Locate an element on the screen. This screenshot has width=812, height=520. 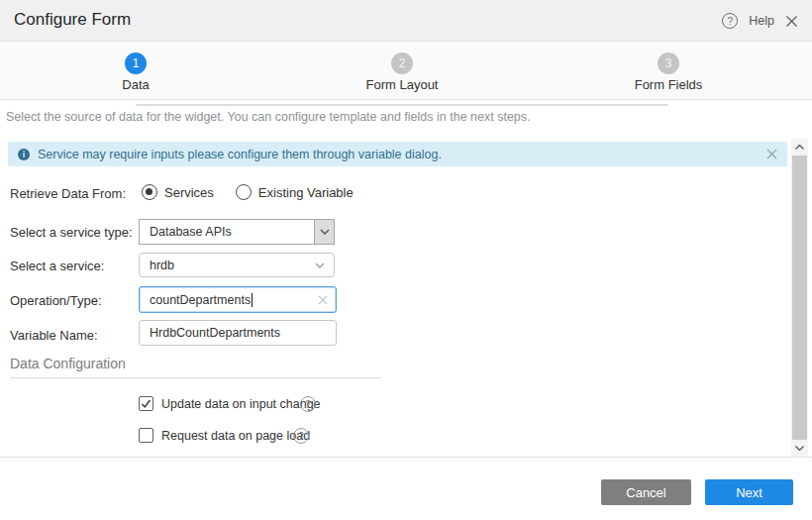
step-1-label: Data is located at coordinates (136, 85).